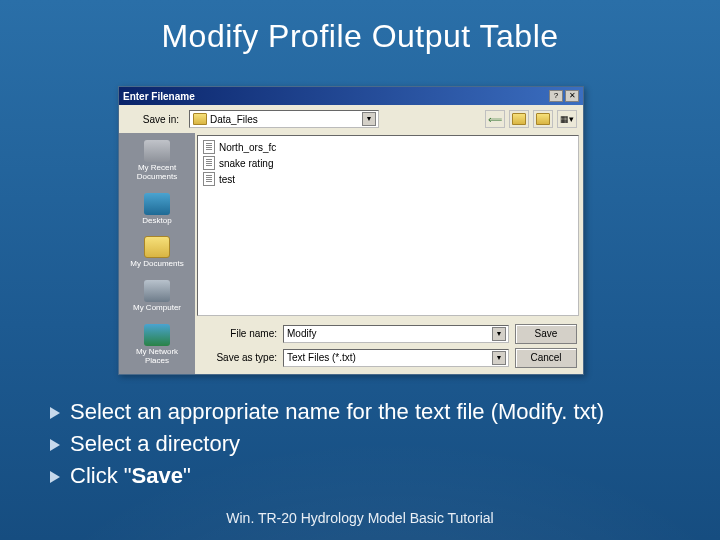 This screenshot has width=720, height=540. Describe the element at coordinates (546, 358) in the screenshot. I see `cancel-button: Cancel` at that location.